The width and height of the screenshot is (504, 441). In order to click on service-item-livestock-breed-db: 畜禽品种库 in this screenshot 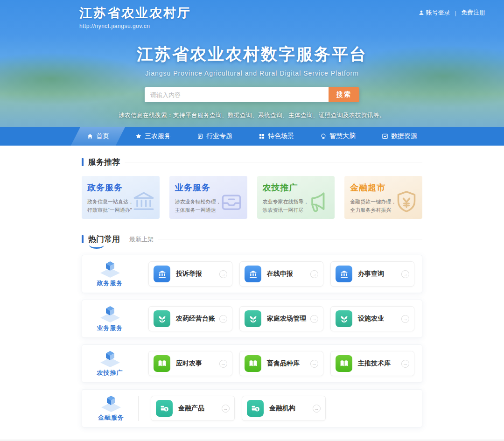, I will do `click(281, 364)`.